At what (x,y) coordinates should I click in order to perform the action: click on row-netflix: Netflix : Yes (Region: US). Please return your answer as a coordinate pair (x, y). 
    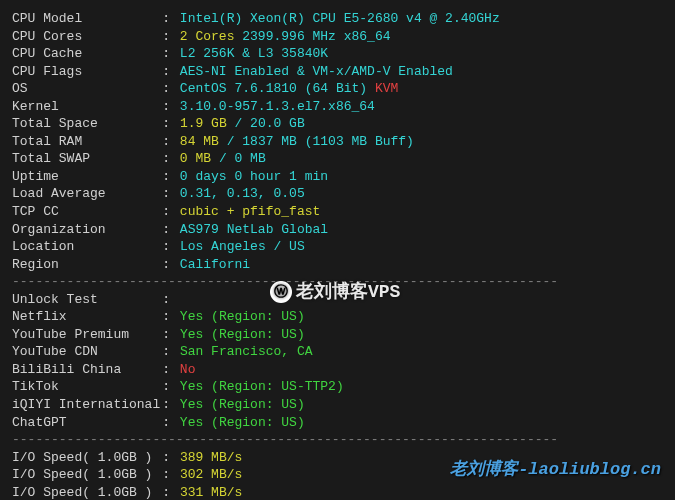
    Looking at the image, I should click on (338, 317).